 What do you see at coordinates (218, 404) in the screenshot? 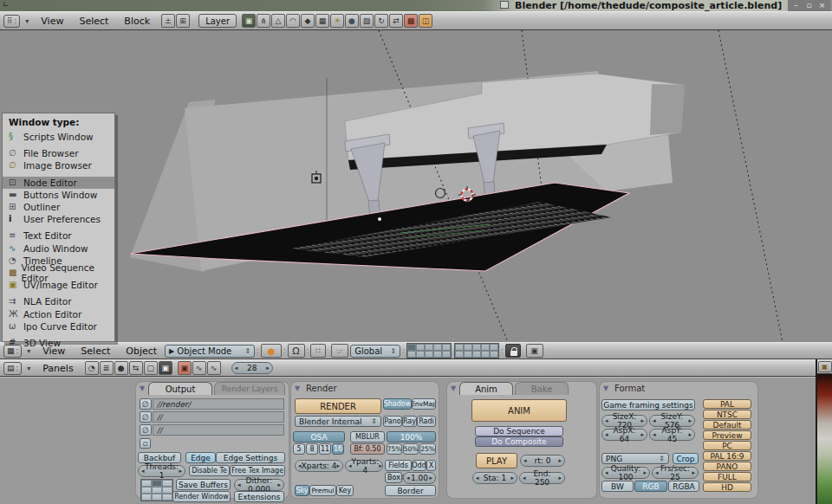
I see `output-path-field: //render/` at bounding box center [218, 404].